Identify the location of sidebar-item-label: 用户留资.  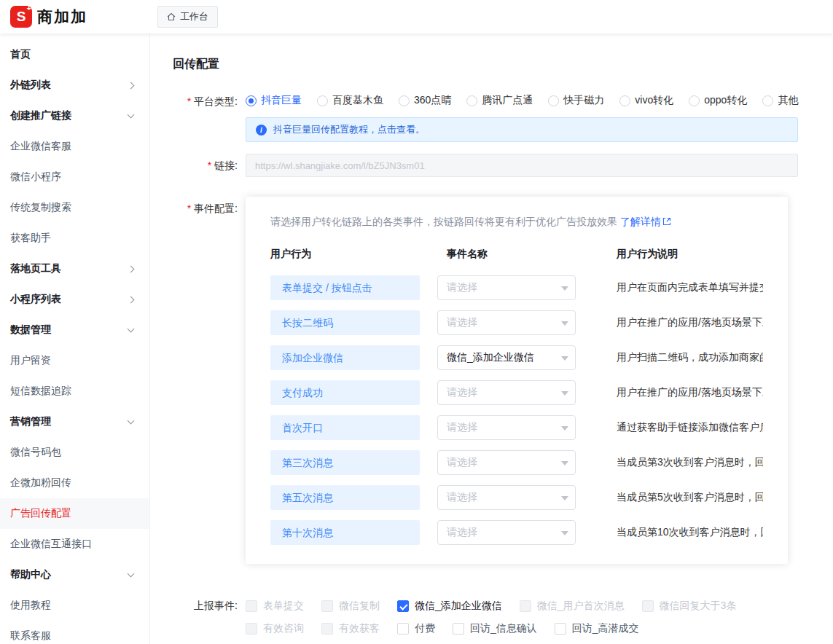
(31, 361).